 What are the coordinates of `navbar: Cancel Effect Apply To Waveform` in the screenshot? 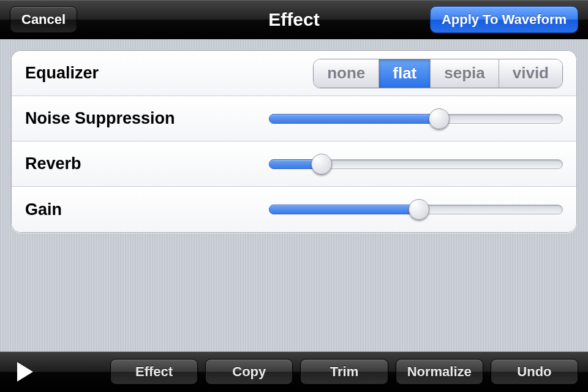 It's located at (294, 20).